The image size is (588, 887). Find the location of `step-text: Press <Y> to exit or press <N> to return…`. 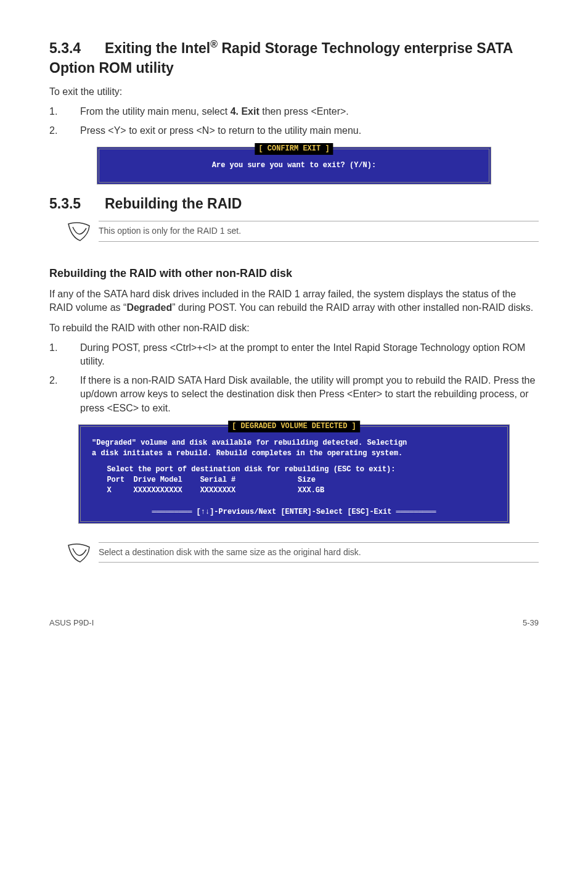

step-text: Press <Y> to exit or press <N> to return… is located at coordinates (221, 131).